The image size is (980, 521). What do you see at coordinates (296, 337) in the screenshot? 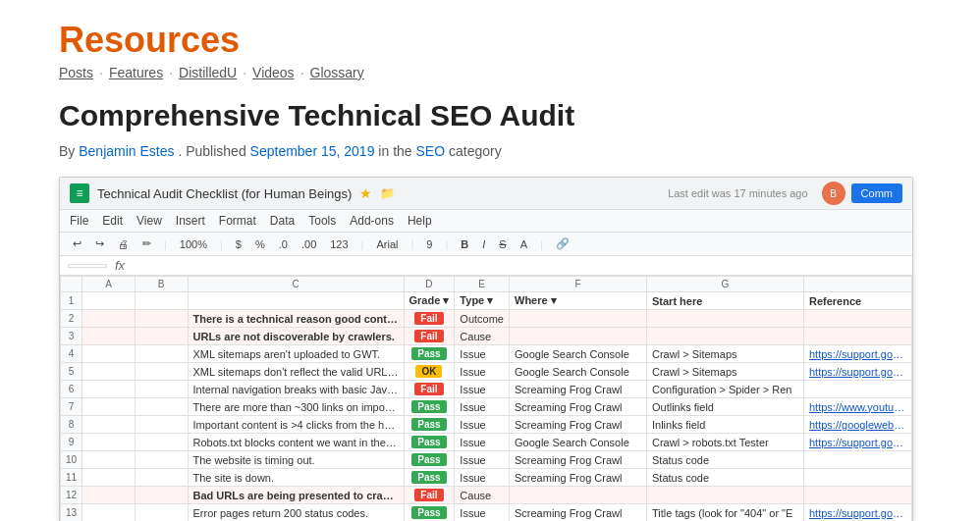
I see `description-cell: URLs are not discoverable by crawlers.` at bounding box center [296, 337].